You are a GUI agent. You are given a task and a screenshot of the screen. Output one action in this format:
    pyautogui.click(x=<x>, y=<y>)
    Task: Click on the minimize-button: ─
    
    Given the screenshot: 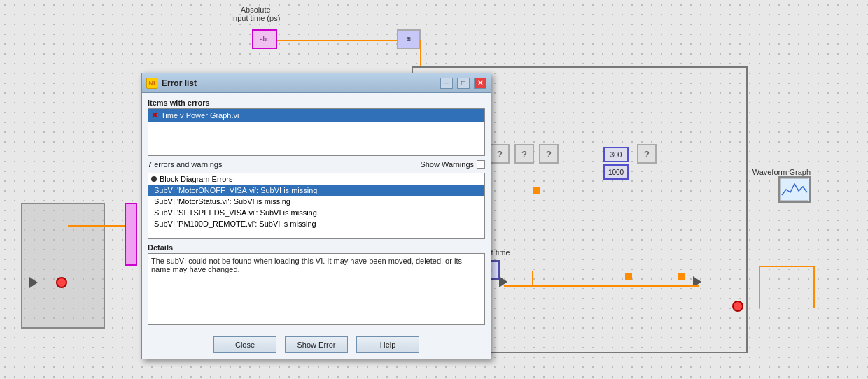 What is the action you would take?
    pyautogui.click(x=447, y=83)
    